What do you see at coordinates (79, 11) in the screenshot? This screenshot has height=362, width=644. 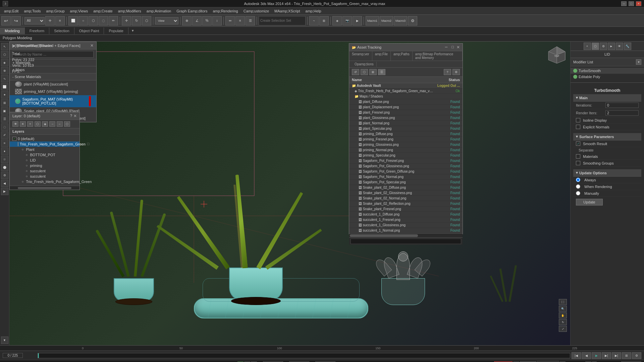 I see `menu-views: amp;Views` at bounding box center [79, 11].